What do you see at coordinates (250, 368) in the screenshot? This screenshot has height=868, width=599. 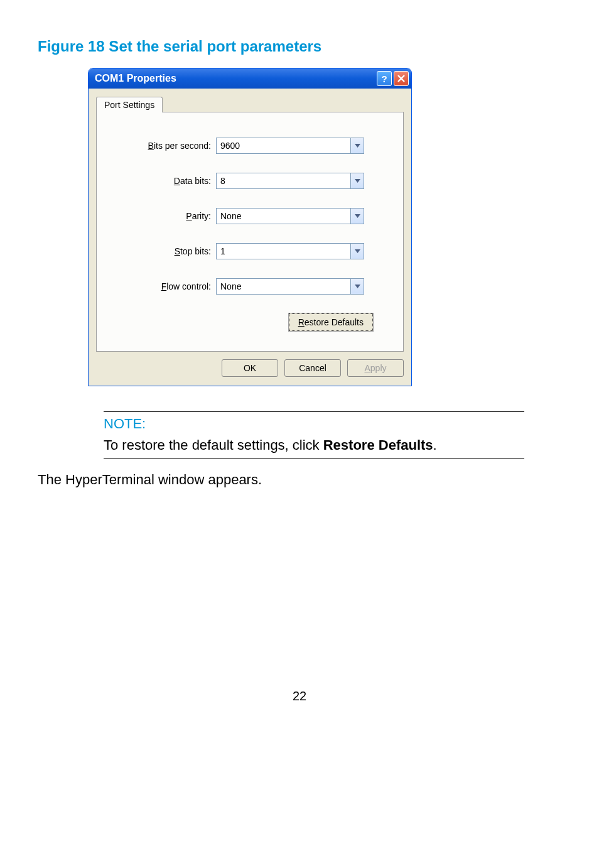 I see `ok-button: OK` at bounding box center [250, 368].